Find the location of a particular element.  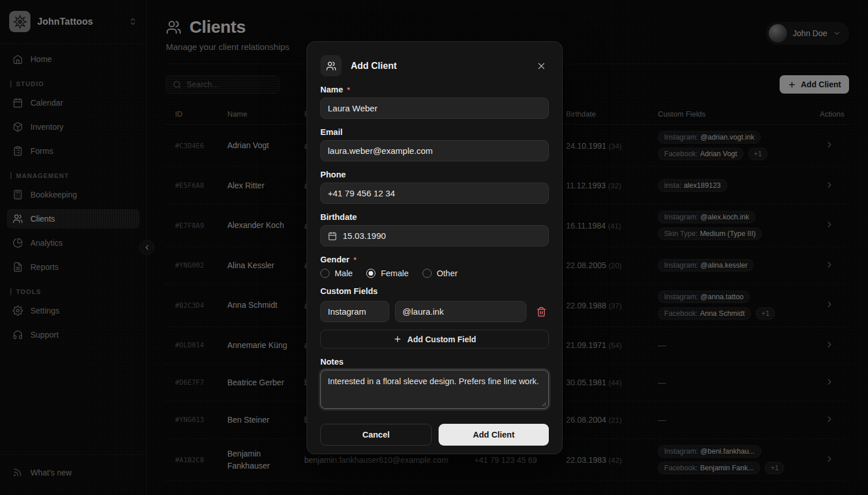

custom-fields-label: Custom Fields is located at coordinates (435, 291).